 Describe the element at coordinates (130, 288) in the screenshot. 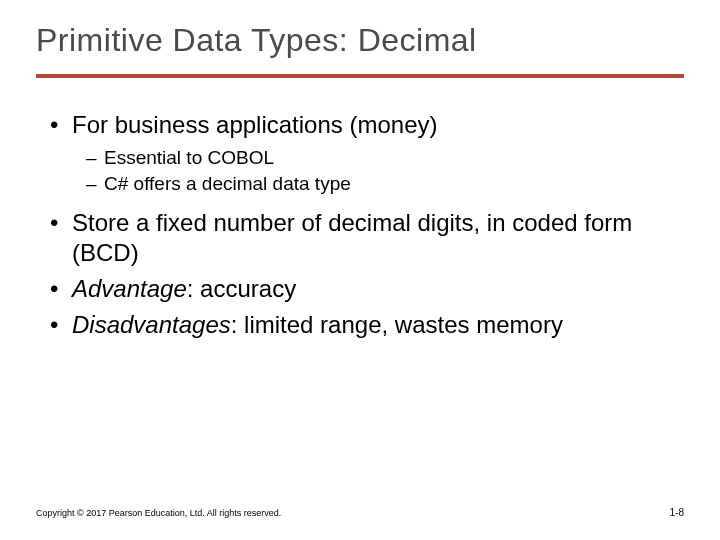

I see `bullet-emphasis: Advantage` at that location.